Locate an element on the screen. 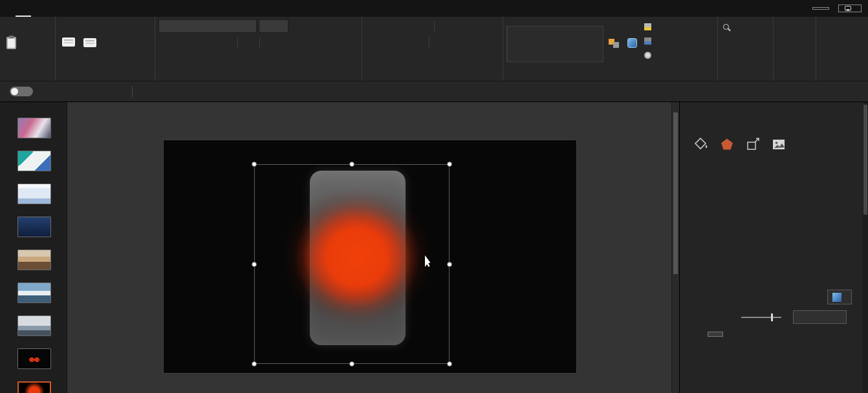 The height and width of the screenshot is (393, 868). tab-transitions is located at coordinates (85, 8).